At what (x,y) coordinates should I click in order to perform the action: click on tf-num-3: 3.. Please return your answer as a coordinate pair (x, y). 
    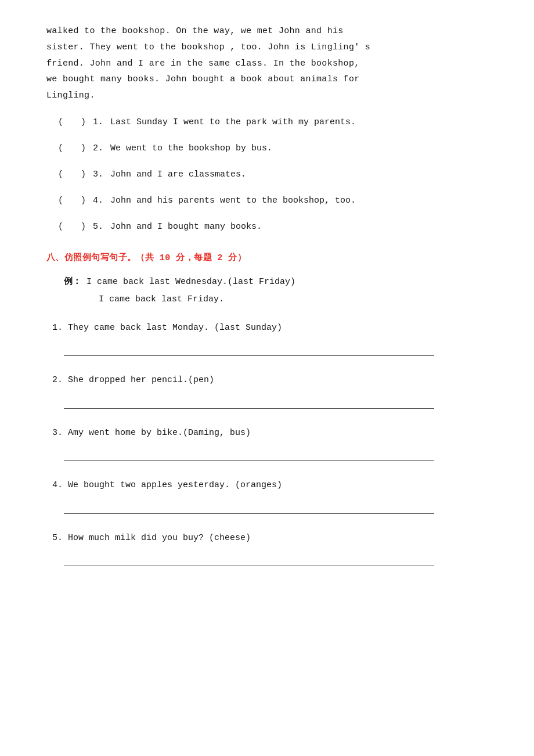
    Looking at the image, I should click on (102, 174).